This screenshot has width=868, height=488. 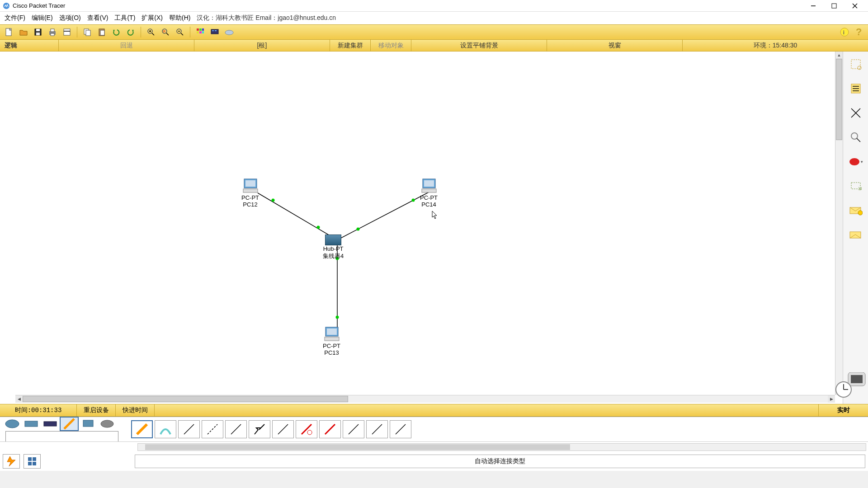 I want to click on connection-phone, so click(x=259, y=429).